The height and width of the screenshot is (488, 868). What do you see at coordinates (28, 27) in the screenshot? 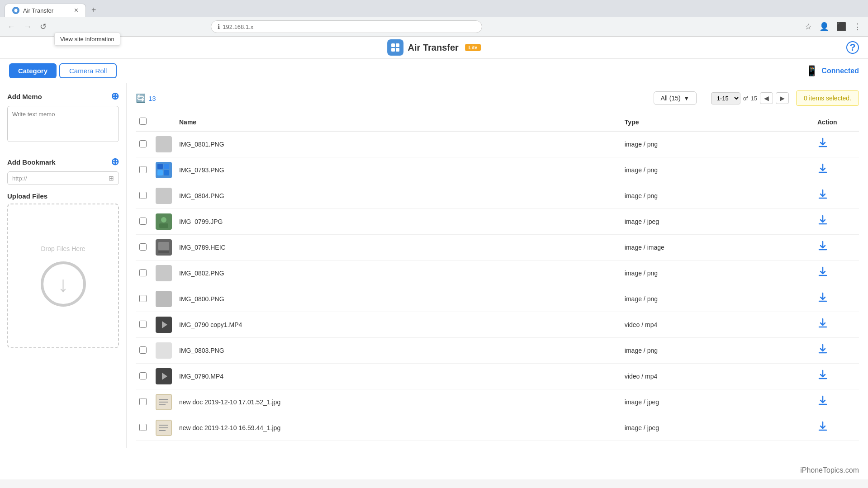
I see `forward-button: →` at bounding box center [28, 27].